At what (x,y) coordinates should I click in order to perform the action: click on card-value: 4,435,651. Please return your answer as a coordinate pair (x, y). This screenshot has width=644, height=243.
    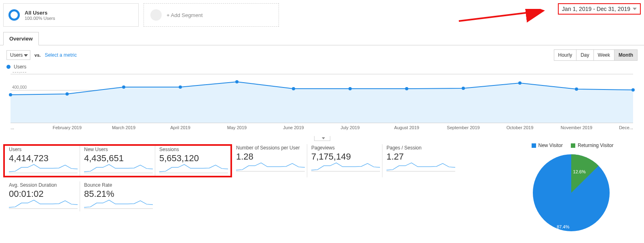
    Looking at the image, I should click on (117, 158).